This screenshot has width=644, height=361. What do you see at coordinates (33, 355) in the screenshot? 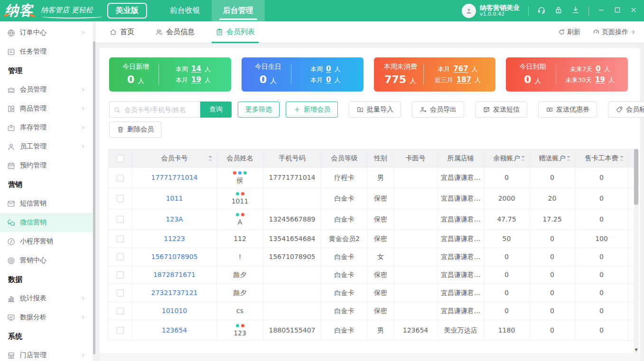
I see `sidebar-item-label: 门店管理` at bounding box center [33, 355].